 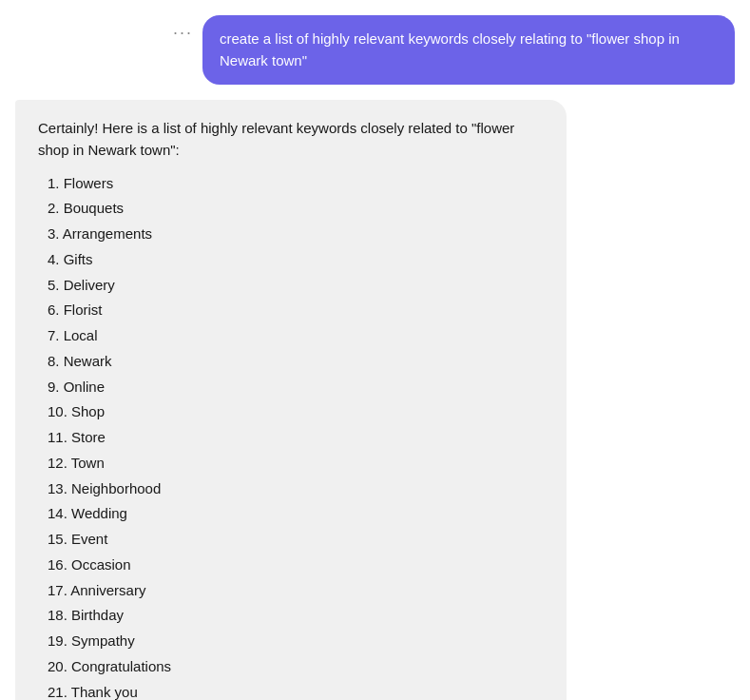 I want to click on user-message-text: create a list of highly relevant keyword…, so click(x=450, y=49).